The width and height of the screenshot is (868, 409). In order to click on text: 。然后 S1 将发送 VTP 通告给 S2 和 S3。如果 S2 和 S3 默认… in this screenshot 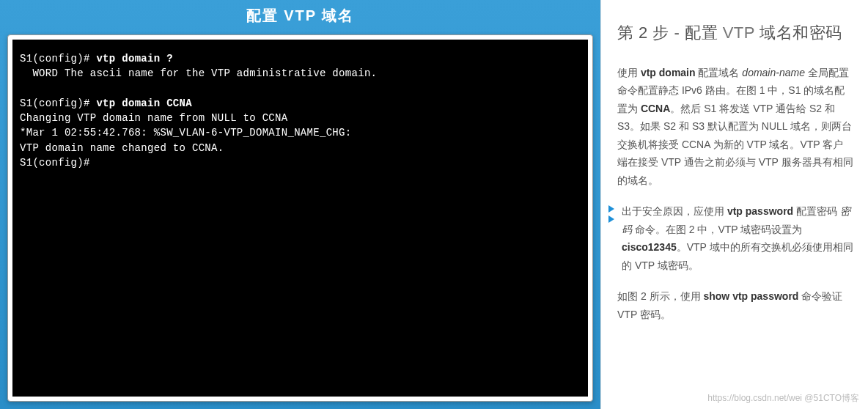, I will do `click(735, 144)`.